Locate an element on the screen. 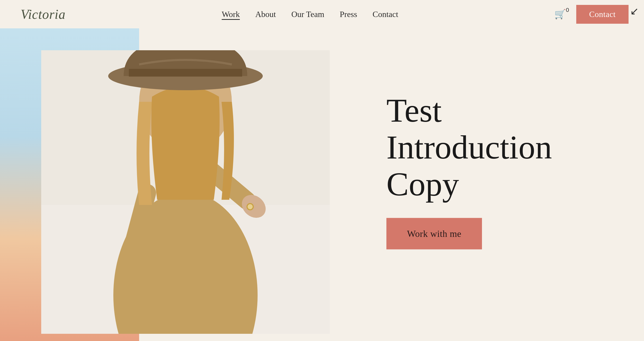  nav-item-work: Work is located at coordinates (231, 14).